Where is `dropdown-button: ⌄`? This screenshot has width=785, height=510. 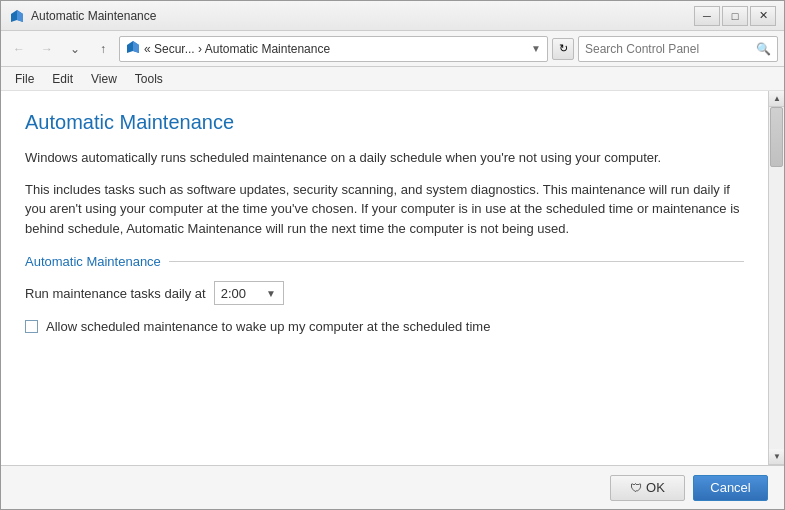 dropdown-button: ⌄ is located at coordinates (75, 49).